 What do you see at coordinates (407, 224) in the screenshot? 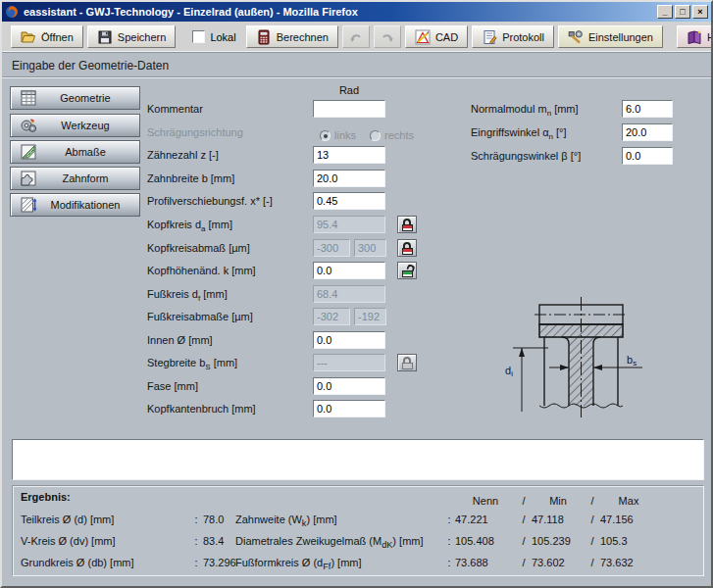
I see `kopfkreis-lock-button` at bounding box center [407, 224].